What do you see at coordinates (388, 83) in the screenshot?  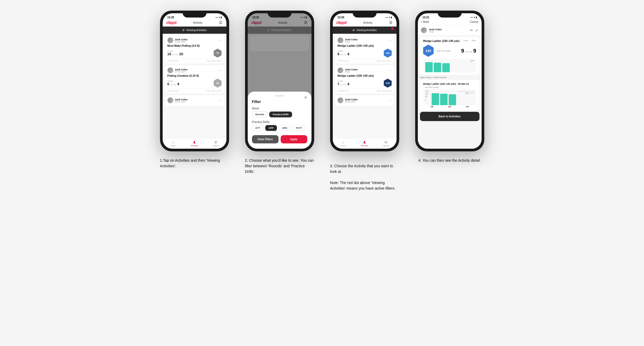 I see `quality-hex-3-2: 118` at bounding box center [388, 83].